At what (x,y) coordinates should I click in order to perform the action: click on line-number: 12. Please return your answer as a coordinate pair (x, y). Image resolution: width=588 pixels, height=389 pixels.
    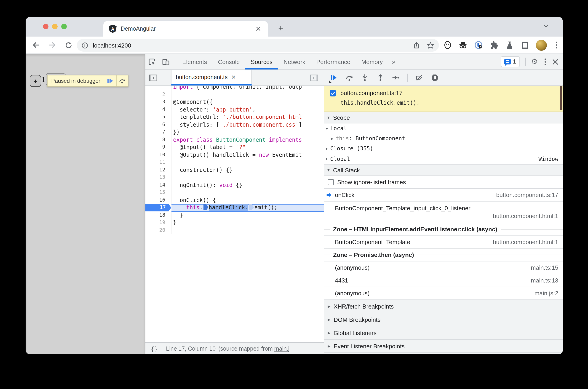
    Looking at the image, I should click on (158, 170).